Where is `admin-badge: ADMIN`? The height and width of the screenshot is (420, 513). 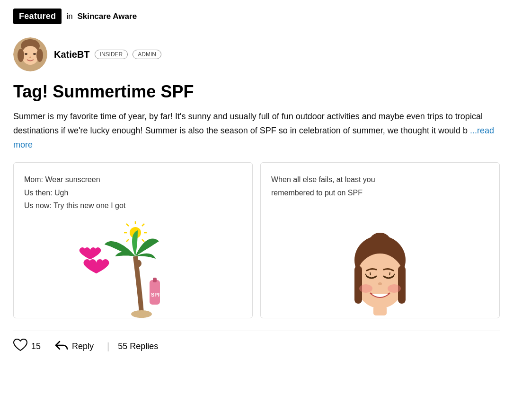
admin-badge: ADMIN is located at coordinates (147, 54).